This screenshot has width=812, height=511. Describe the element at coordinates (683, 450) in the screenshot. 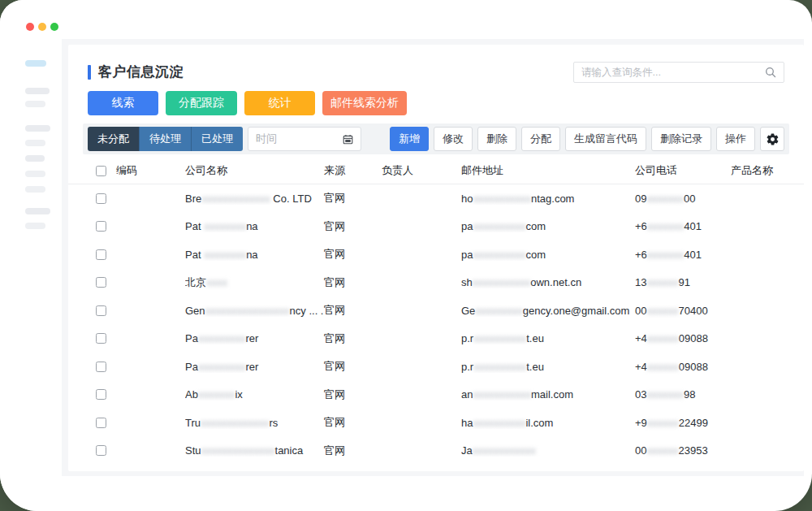

I see `cell-phone: 00xxxxxx23953` at that location.